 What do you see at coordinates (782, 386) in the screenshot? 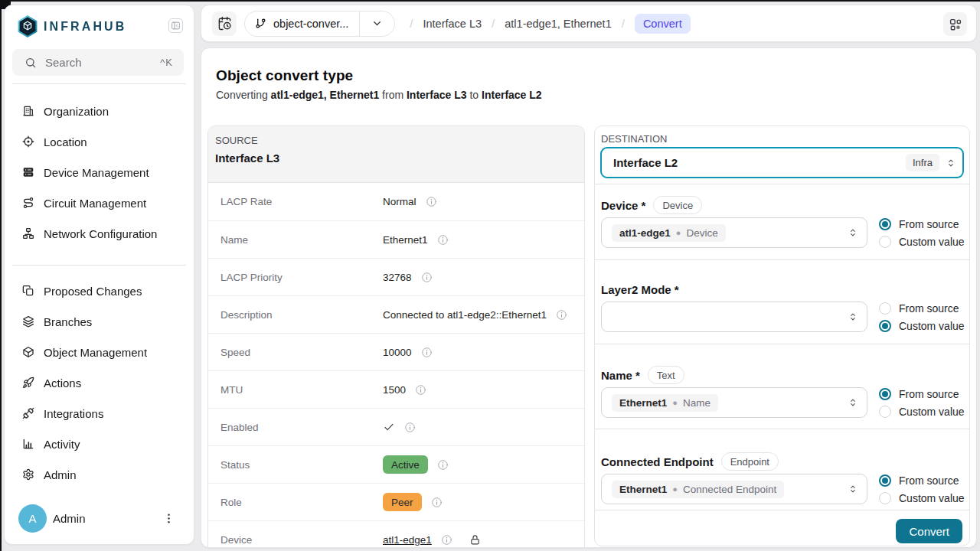
I see `destination-field-name: Name *TextEthernet1●NameFrom sourceCusto…` at bounding box center [782, 386].